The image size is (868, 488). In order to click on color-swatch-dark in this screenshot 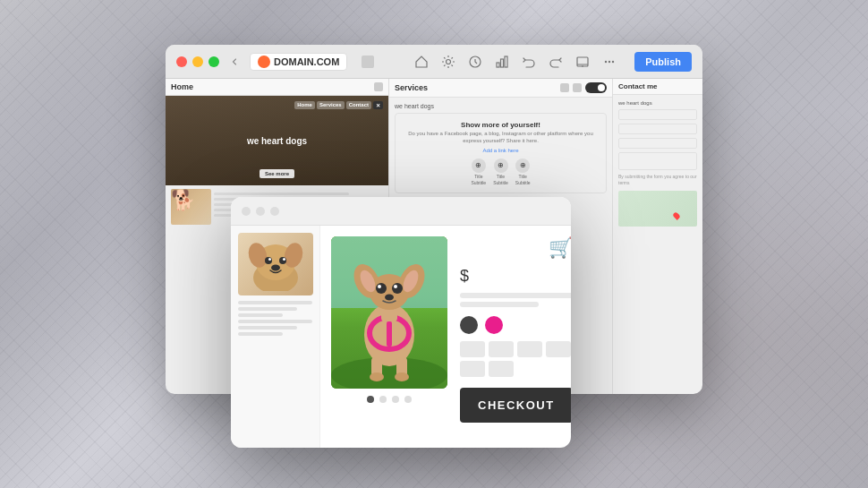, I will do `click(469, 325)`.